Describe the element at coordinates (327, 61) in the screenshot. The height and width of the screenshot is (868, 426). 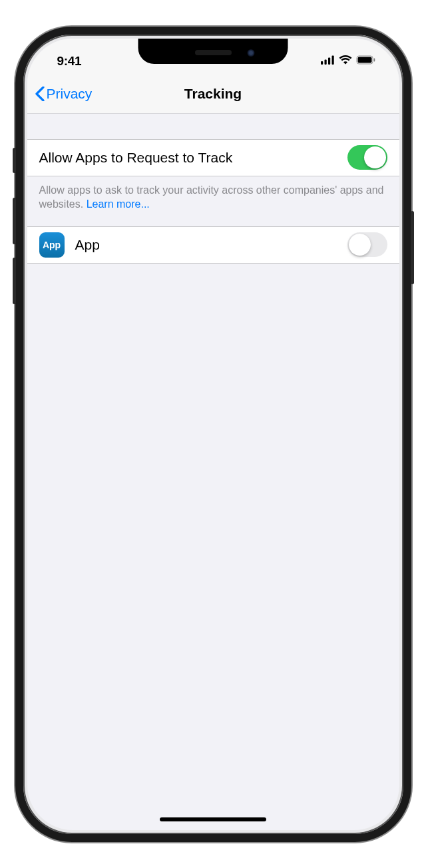
I see `cellular-icon` at that location.